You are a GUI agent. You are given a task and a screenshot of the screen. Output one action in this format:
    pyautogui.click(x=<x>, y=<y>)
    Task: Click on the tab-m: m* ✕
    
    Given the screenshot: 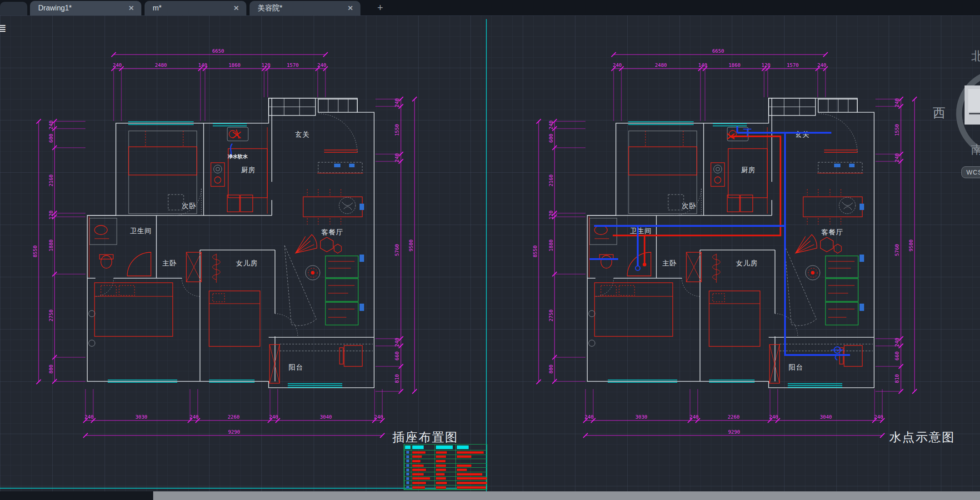 What is the action you would take?
    pyautogui.click(x=195, y=8)
    